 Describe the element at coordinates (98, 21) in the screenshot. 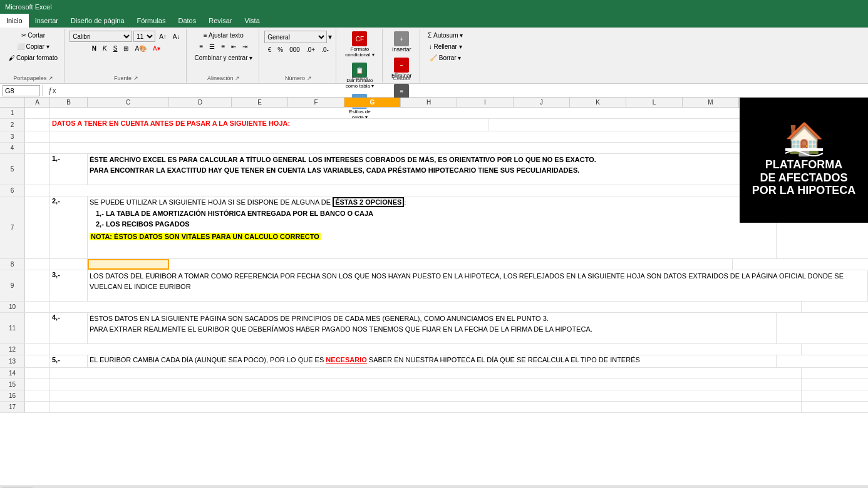

I see `tab-diseno: Diseño de página` at that location.